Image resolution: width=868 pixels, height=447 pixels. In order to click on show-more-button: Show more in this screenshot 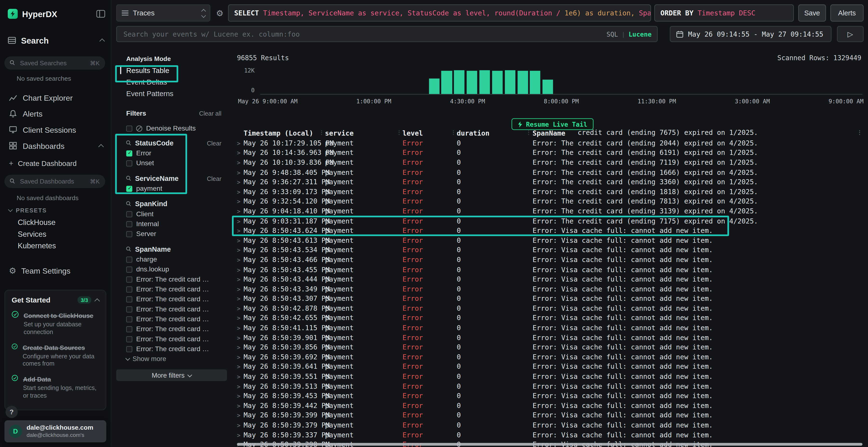, I will do `click(172, 359)`.